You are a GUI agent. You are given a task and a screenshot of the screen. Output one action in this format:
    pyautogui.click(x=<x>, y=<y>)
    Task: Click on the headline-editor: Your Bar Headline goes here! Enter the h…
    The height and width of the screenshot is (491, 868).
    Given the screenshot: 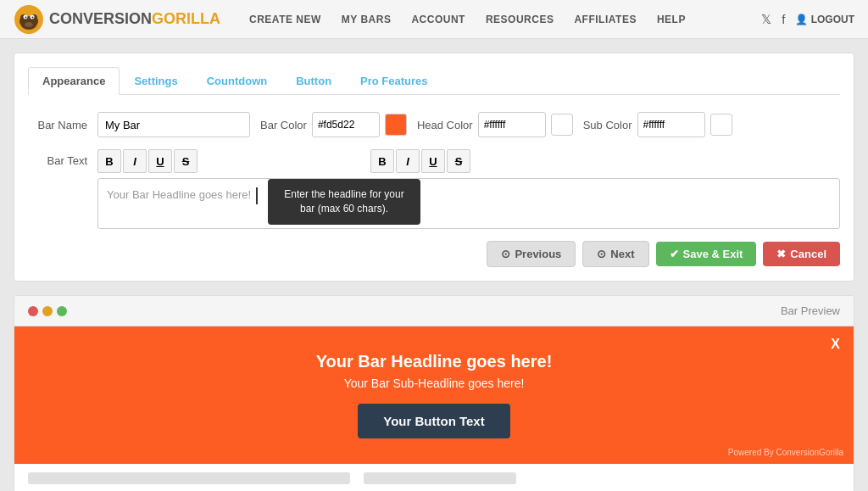 What is the action you would take?
    pyautogui.click(x=469, y=204)
    